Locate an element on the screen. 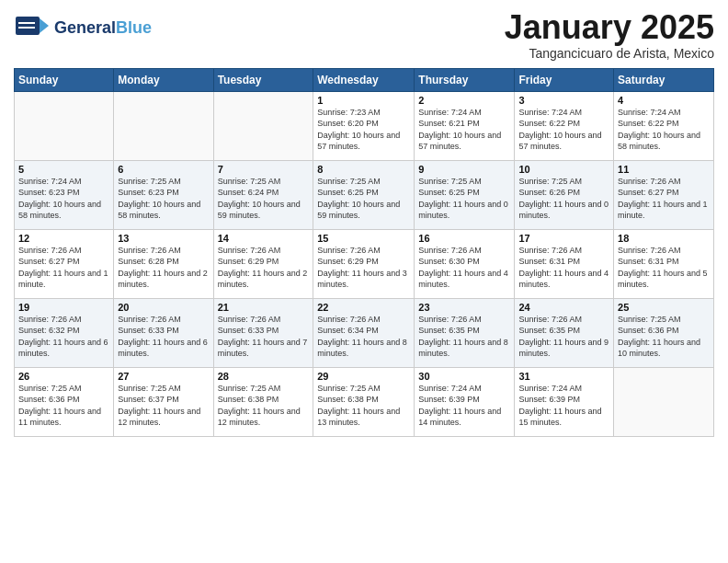 The width and height of the screenshot is (728, 563). calendar-cell: 7Sunrise: 7:25 AMSunset: 6:24 PMDaylight… is located at coordinates (263, 195).